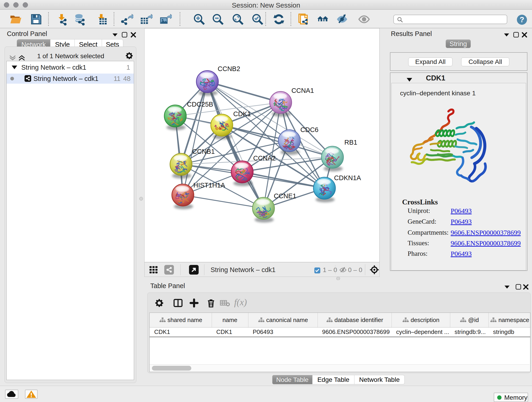  What do you see at coordinates (200, 104) in the screenshot?
I see `svg-text: CDC25B` at bounding box center [200, 104].